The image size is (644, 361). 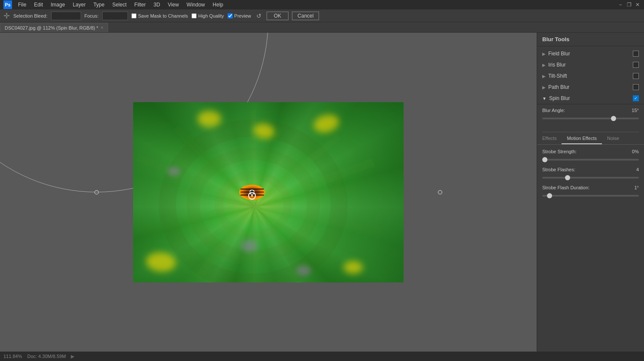 I want to click on strobe-flashes-value: 4, so click(x=638, y=170).